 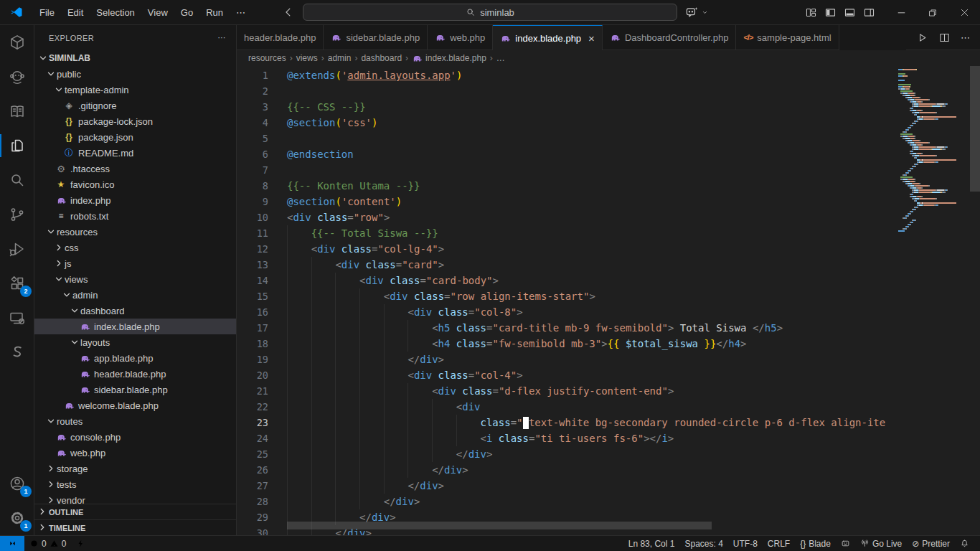 I want to click on code-line: 10<div class="row">, so click(x=567, y=217).